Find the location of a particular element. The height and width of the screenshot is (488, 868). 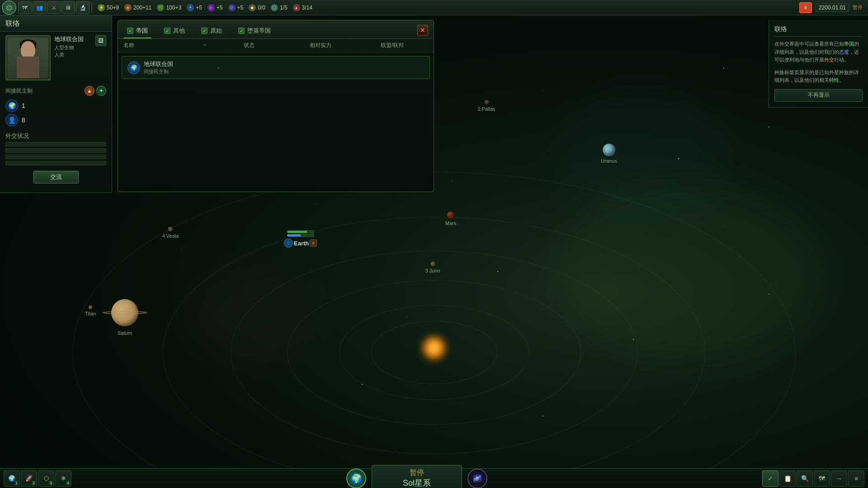

empire-avatar is located at coordinates (28, 58).